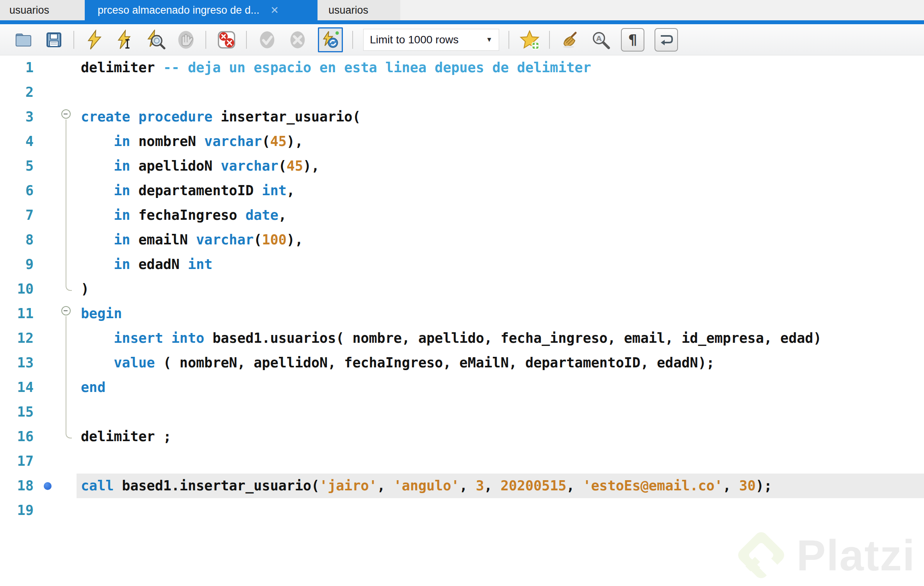  Describe the element at coordinates (201, 10) in the screenshot. I see `tab-proceso-almacenado: prceso almacenado ingreso de d... ✕` at that location.